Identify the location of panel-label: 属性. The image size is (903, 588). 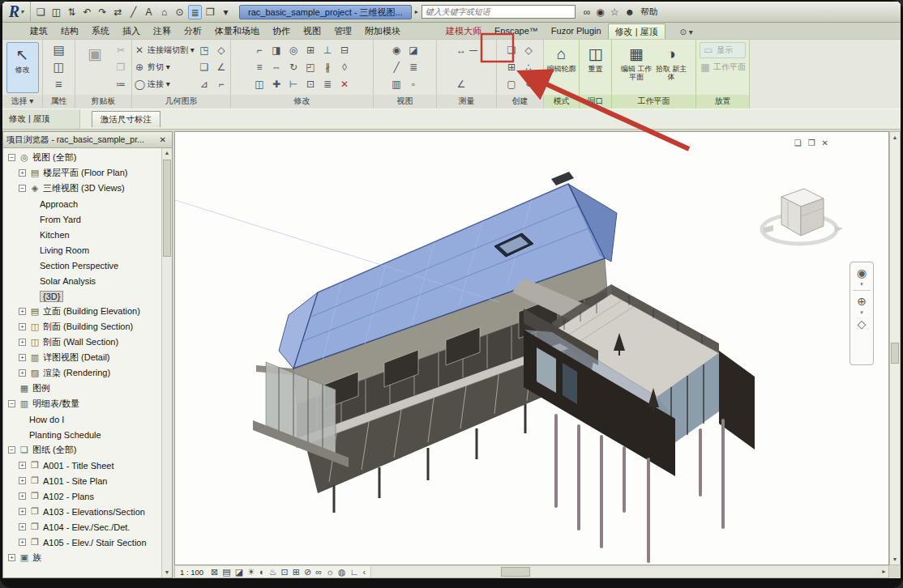
(58, 102).